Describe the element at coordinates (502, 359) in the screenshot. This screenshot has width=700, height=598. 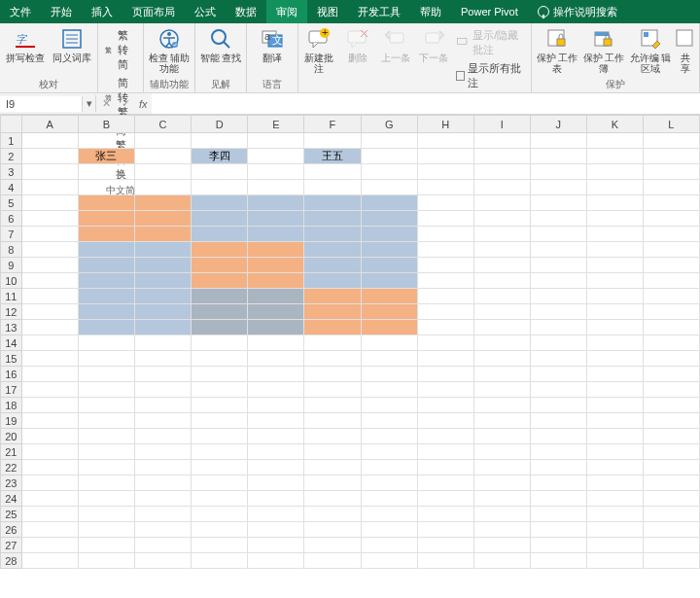
I see `cell-I15` at that location.